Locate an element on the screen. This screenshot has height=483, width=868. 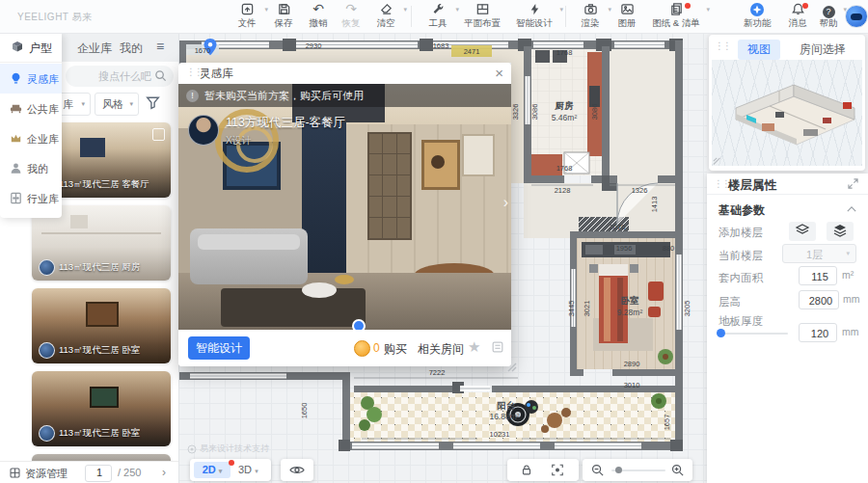
resource-manager-button: 资源管理 is located at coordinates (46, 474).